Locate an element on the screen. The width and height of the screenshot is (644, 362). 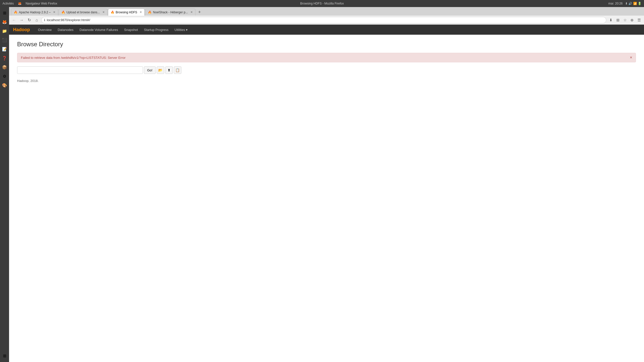
sidebar-activities-icon: ⊞ is located at coordinates (5, 13).